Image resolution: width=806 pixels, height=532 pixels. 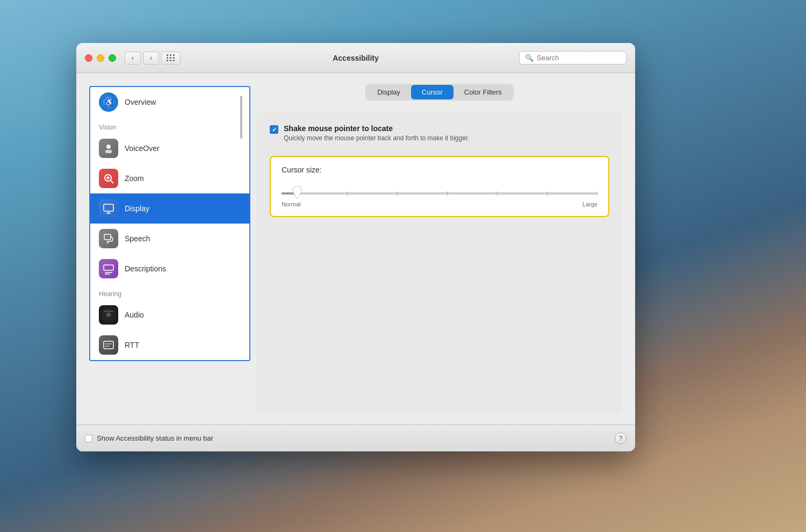 I want to click on sidebar-label-zoom: Zoom, so click(x=134, y=178).